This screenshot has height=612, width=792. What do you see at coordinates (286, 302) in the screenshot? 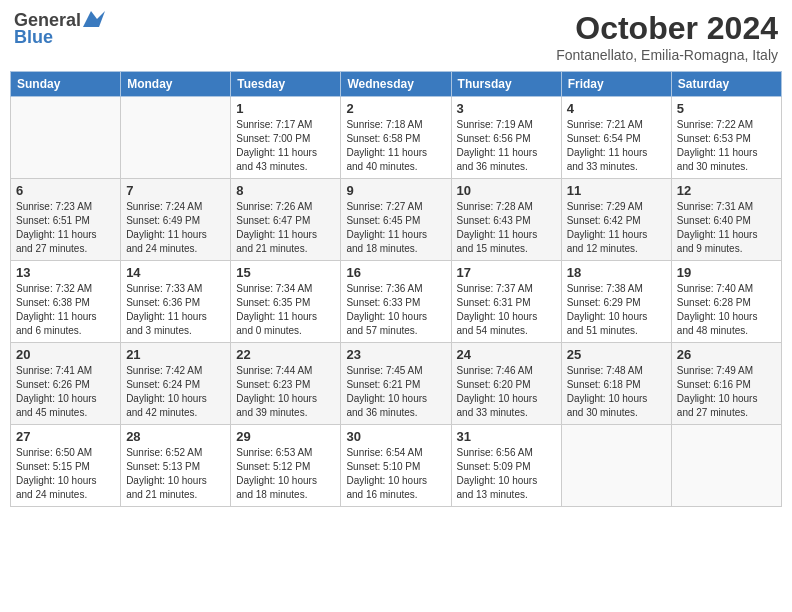
I see `calendar-cell: 15 Sunrise: 7:34 AMSunset: 6:35 PMDaylig…` at bounding box center [286, 302].